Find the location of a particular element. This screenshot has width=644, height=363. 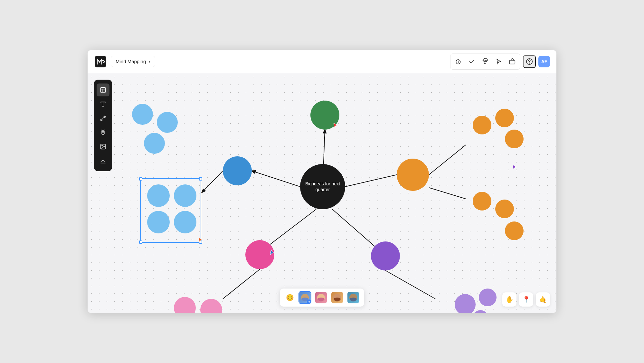

draw-tool is located at coordinates (103, 161).